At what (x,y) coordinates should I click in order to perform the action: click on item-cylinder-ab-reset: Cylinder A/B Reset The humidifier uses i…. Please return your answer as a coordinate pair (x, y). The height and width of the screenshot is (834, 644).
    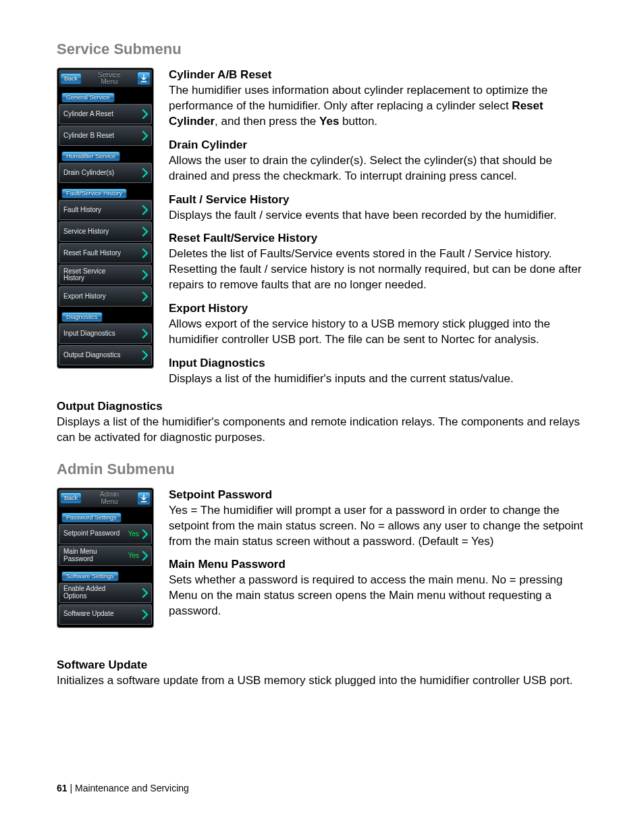
    Looking at the image, I should click on (378, 99).